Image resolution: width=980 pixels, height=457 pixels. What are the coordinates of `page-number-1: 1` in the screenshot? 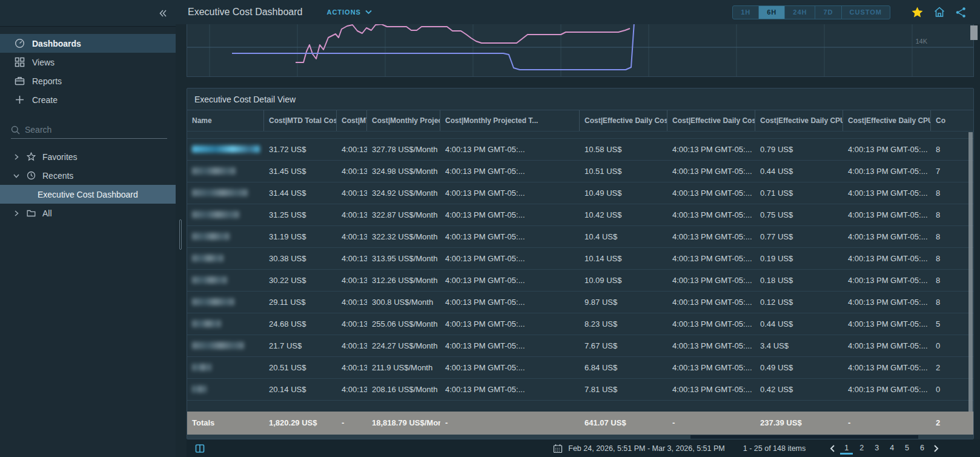 It's located at (847, 449).